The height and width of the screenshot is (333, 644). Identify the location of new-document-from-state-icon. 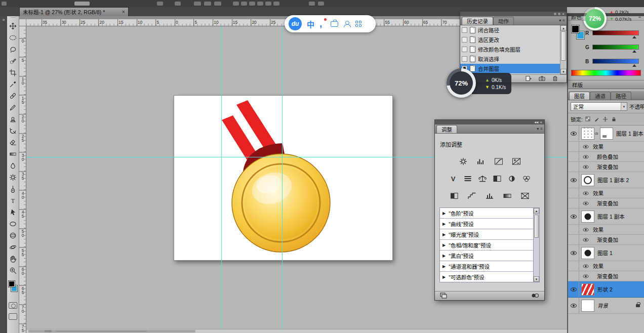
(529, 79).